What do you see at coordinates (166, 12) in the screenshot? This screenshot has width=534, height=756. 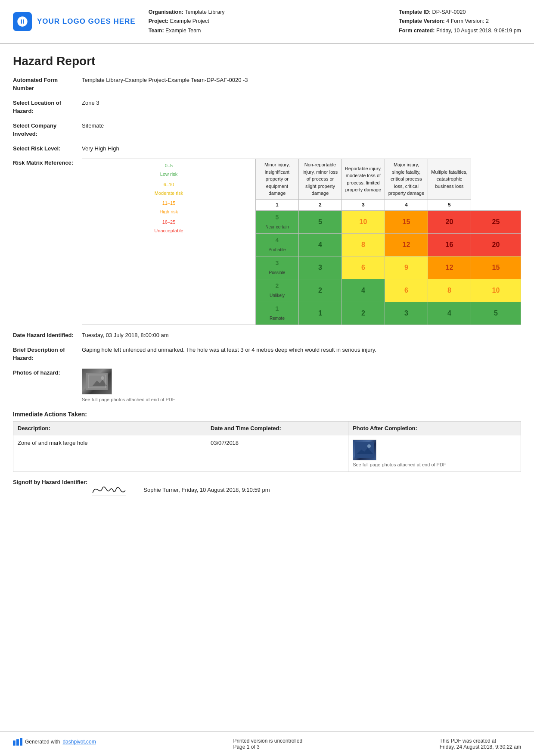 I see `org-label: Organisation:` at bounding box center [166, 12].